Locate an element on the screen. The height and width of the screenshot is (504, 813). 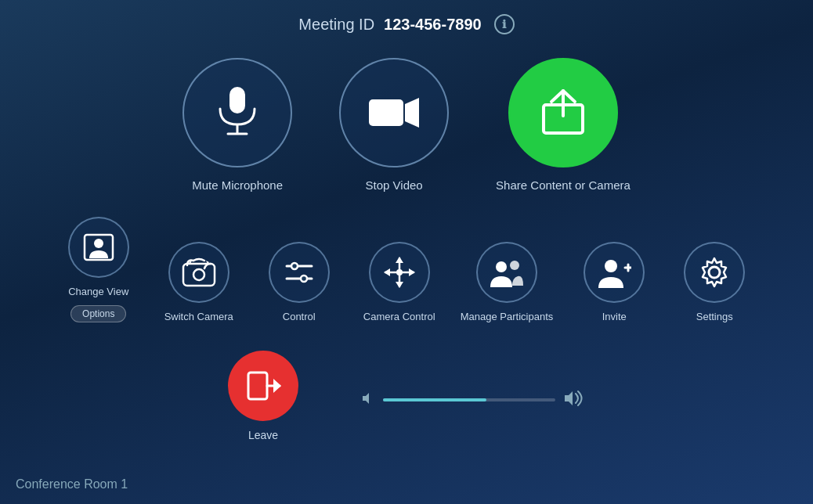
sliders-icon is located at coordinates (299, 272).